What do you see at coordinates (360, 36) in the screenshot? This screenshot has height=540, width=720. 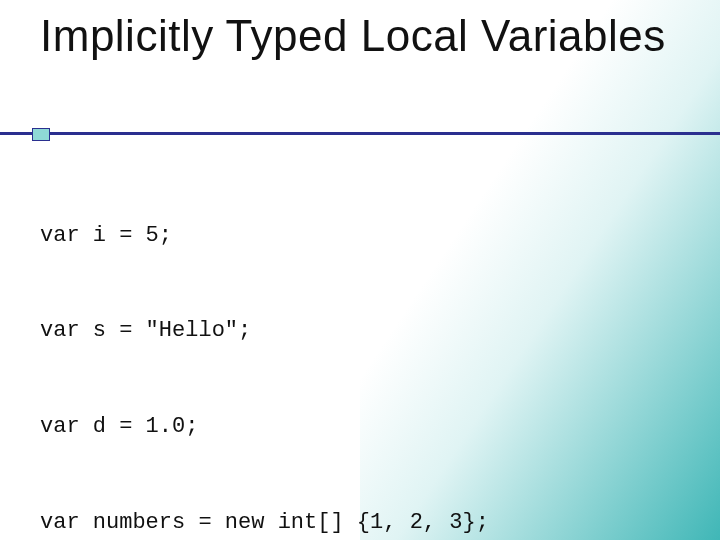 I see `slide-title: Implicitly Typed Local Variables` at bounding box center [360, 36].